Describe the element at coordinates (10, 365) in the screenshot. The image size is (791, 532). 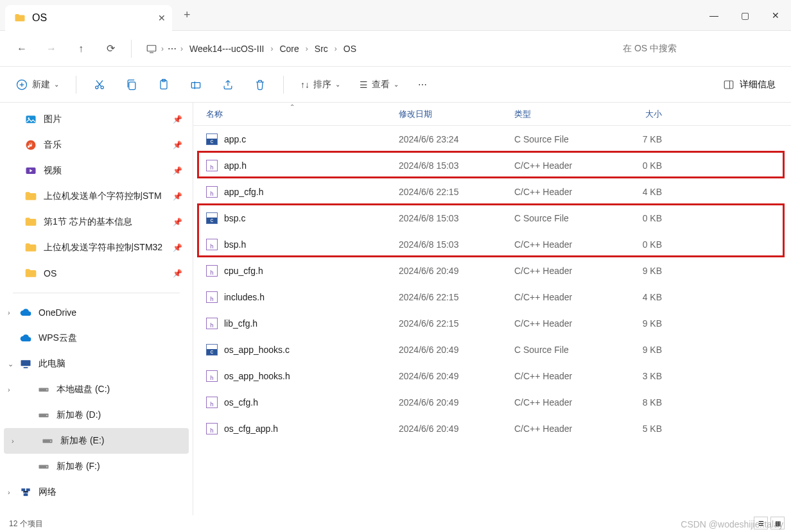
I see `expand-icon: ⌄` at that location.